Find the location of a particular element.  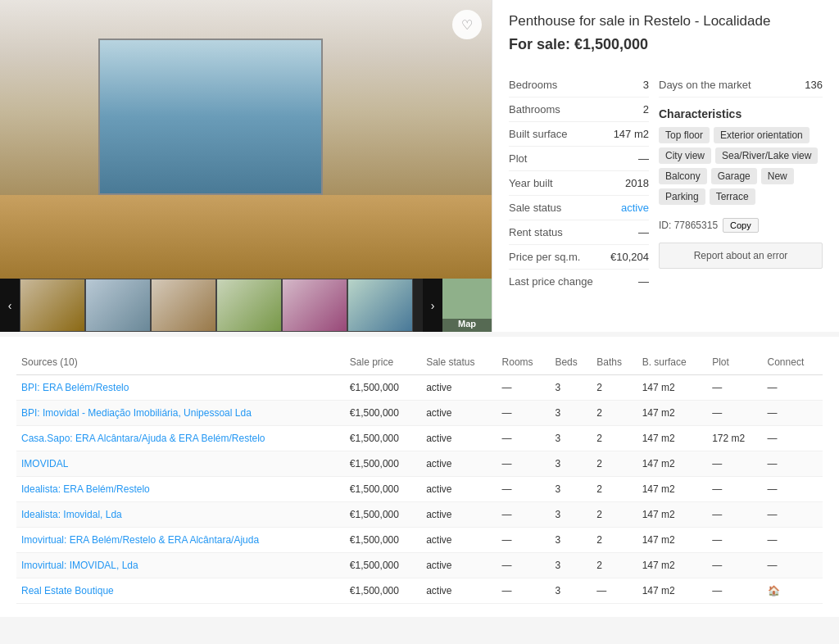

table-cell: BPI: ERA Belém/Restelo is located at coordinates (180, 388).